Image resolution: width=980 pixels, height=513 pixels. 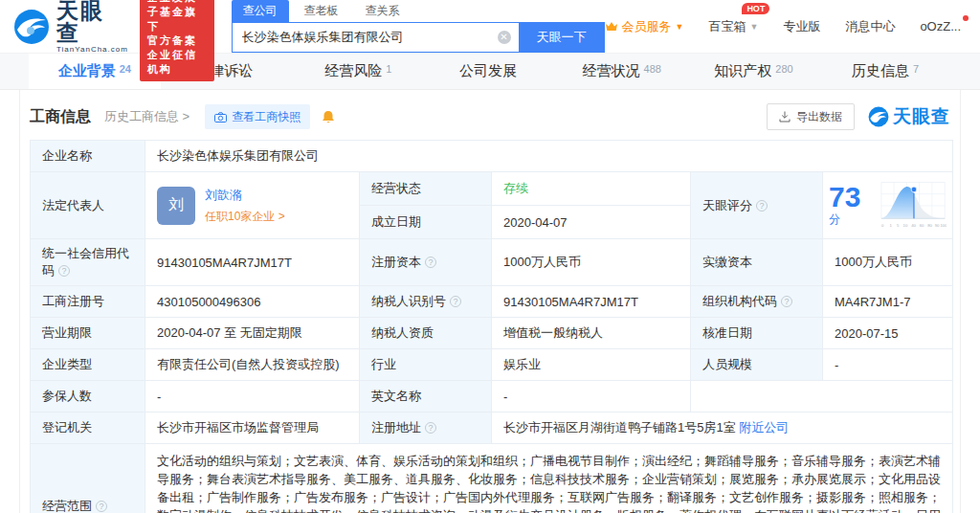 I want to click on taxpayer-id-label: 纳税人识别号?, so click(x=426, y=302).